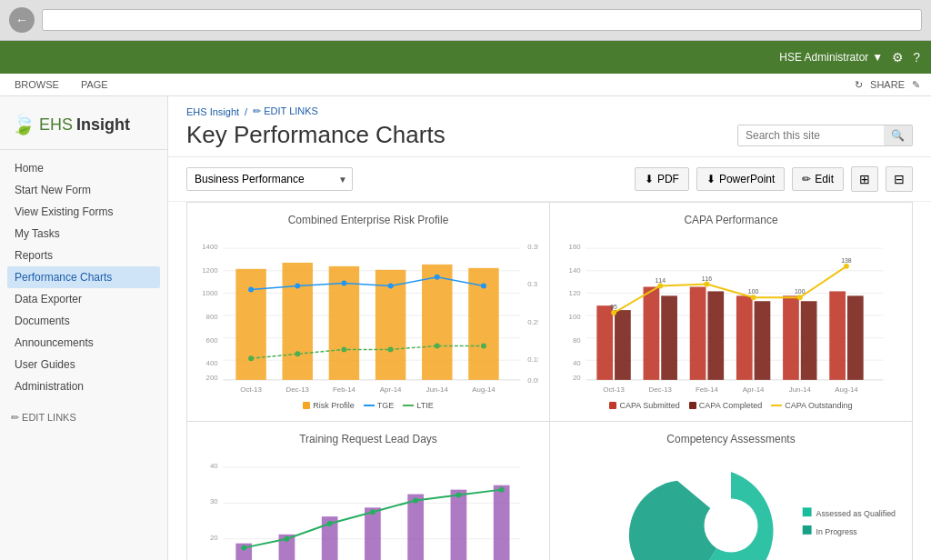  I want to click on svg-text: 0.3, so click(533, 285).